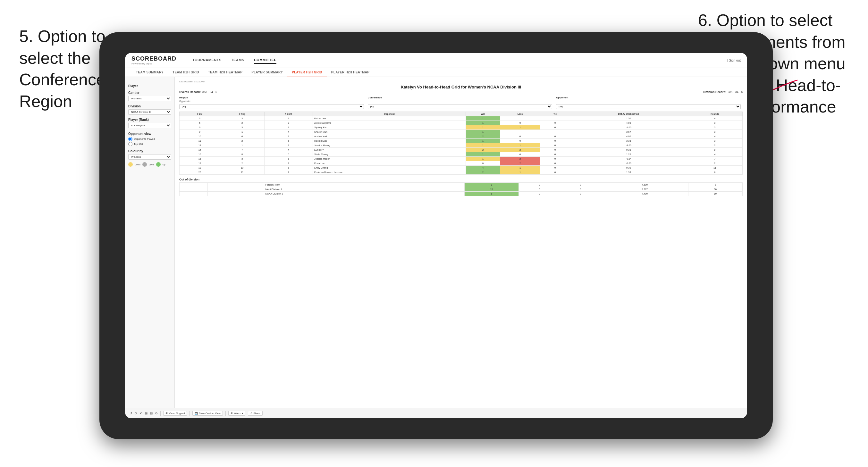  I want to click on player-rank-select: 8. Katelyn Vo, so click(150, 125).